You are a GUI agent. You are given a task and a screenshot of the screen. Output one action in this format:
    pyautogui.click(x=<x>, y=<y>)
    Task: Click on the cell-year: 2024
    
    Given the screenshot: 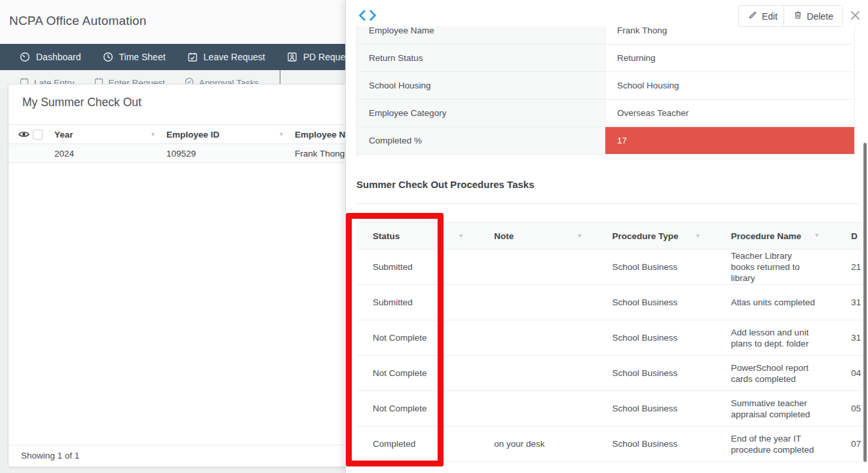 What is the action you would take?
    pyautogui.click(x=110, y=153)
    